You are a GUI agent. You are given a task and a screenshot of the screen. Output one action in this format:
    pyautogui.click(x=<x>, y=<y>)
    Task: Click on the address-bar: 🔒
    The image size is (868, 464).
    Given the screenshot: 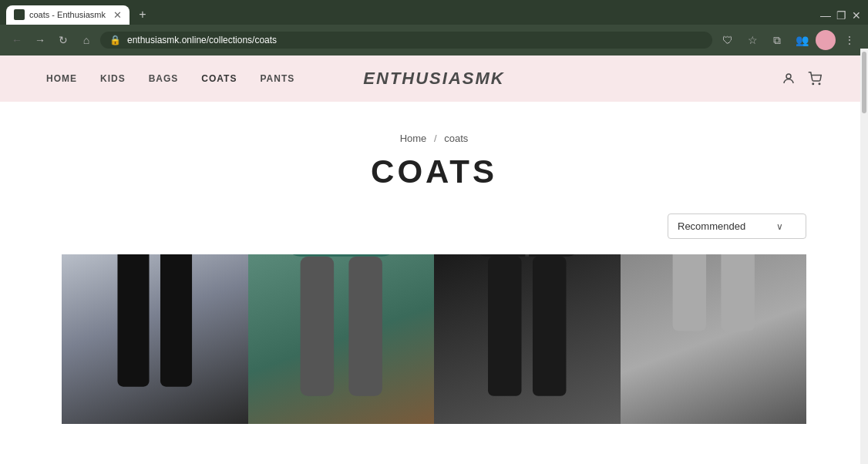 What is the action you would take?
    pyautogui.click(x=406, y=40)
    